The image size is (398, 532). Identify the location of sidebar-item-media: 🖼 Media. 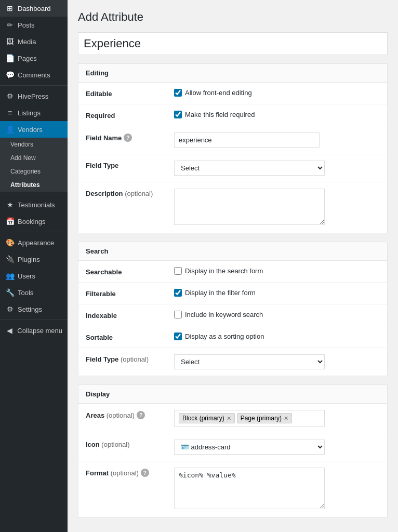
(34, 42).